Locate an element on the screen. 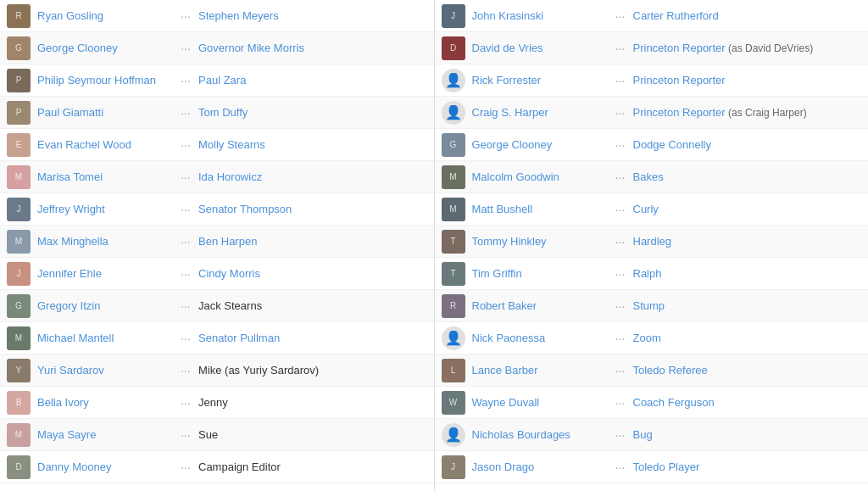 The width and height of the screenshot is (868, 491). role-link: Ralph is located at coordinates (648, 273).